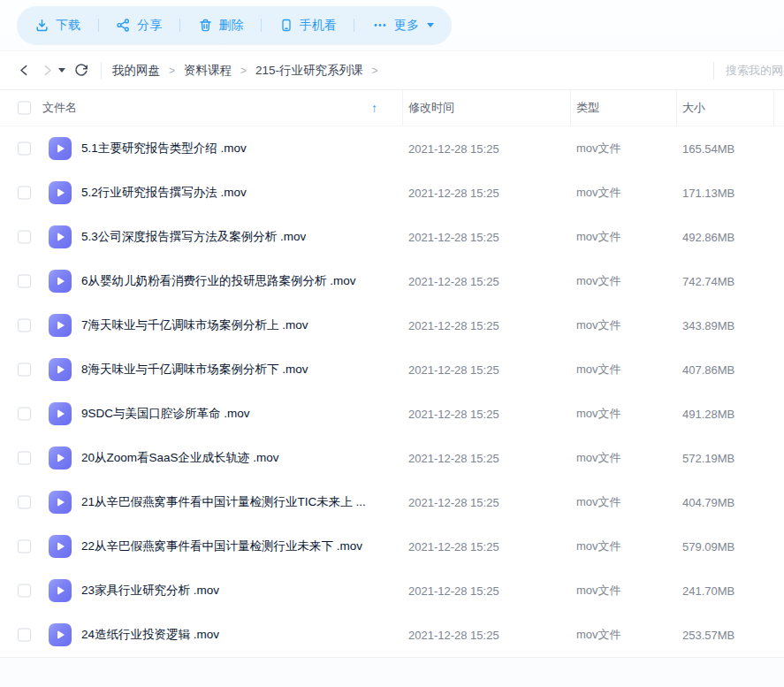  I want to click on table-row: 6从婴幼儿奶粉看消费行业的投研思路案例分析 .mov 2021-12-28 15…, so click(392, 281).